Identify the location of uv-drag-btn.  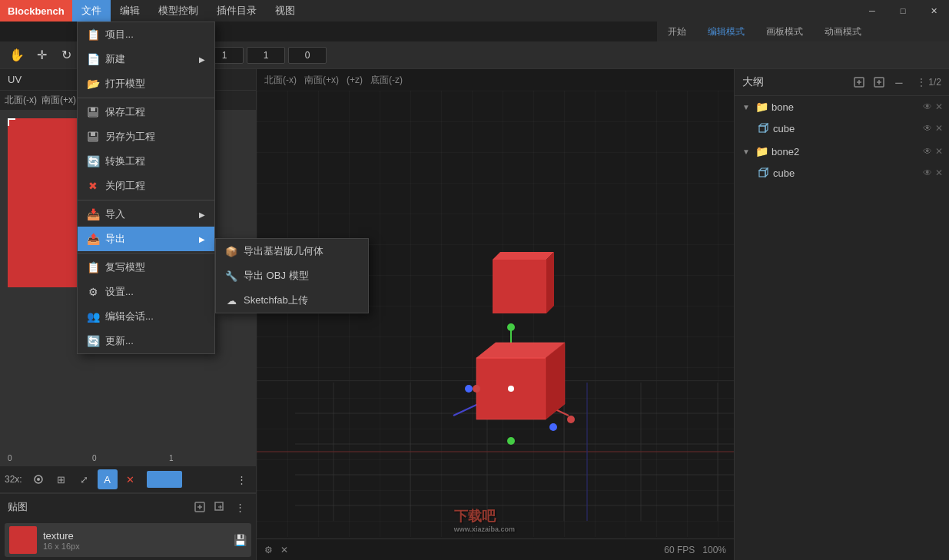
(38, 479).